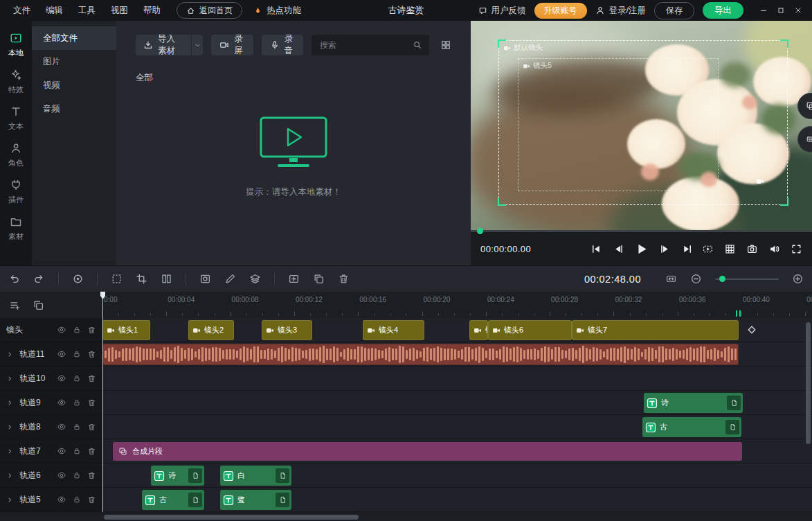 The height and width of the screenshot is (521, 812). Describe the element at coordinates (294, 279) in the screenshot. I see `freeze-frame-icon` at that location.